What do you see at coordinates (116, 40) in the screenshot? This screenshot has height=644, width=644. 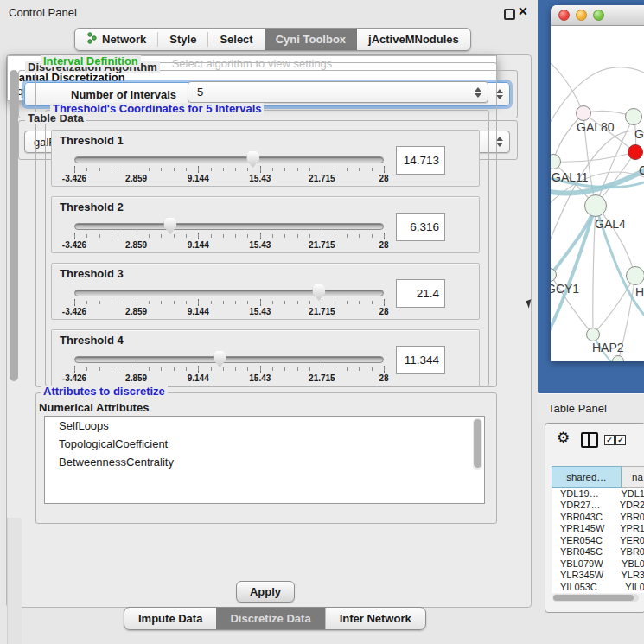 I see `tab-network: Network` at bounding box center [116, 40].